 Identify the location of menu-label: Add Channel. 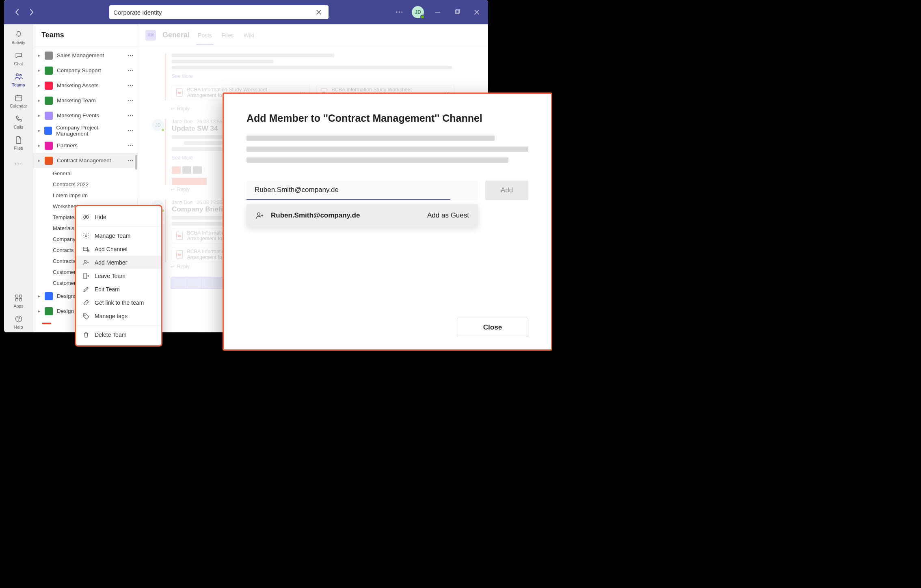
(111, 249).